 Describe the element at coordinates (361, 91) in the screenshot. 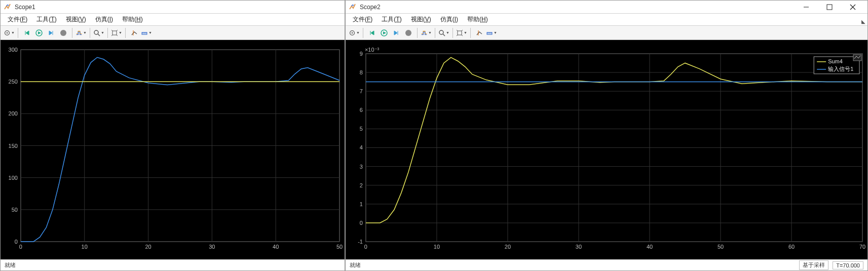

I see `svg-text: 7` at that location.